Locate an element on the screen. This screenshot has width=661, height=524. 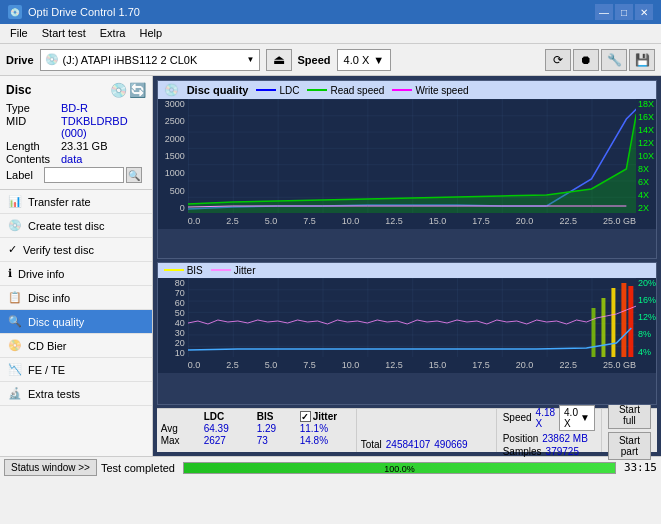
mid-value: TDKBLDRBD (000) is located at coordinates (104, 127).